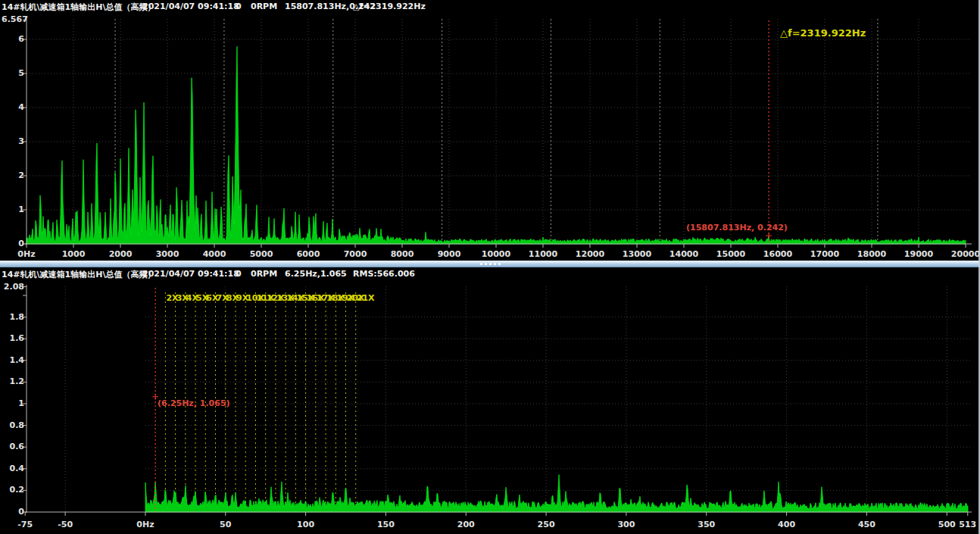 This screenshot has height=534, width=980. What do you see at coordinates (194, 403) in the screenshot?
I see `cursor-label-bottom: (6.25Hz, 1.065)` at bounding box center [194, 403].